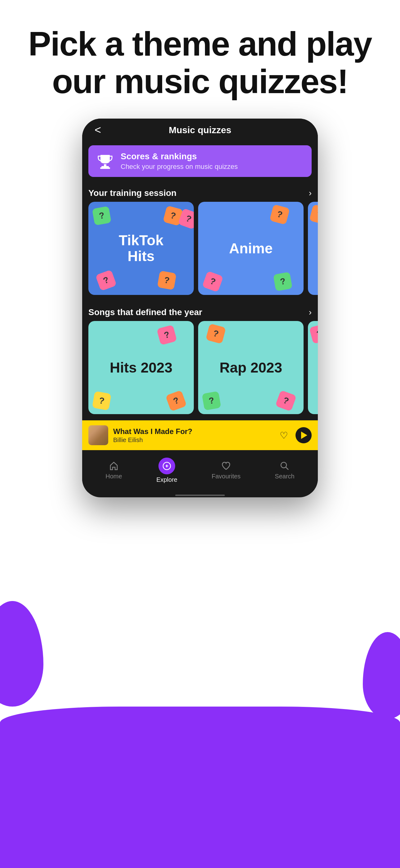  I want to click on search-icon, so click(285, 466).